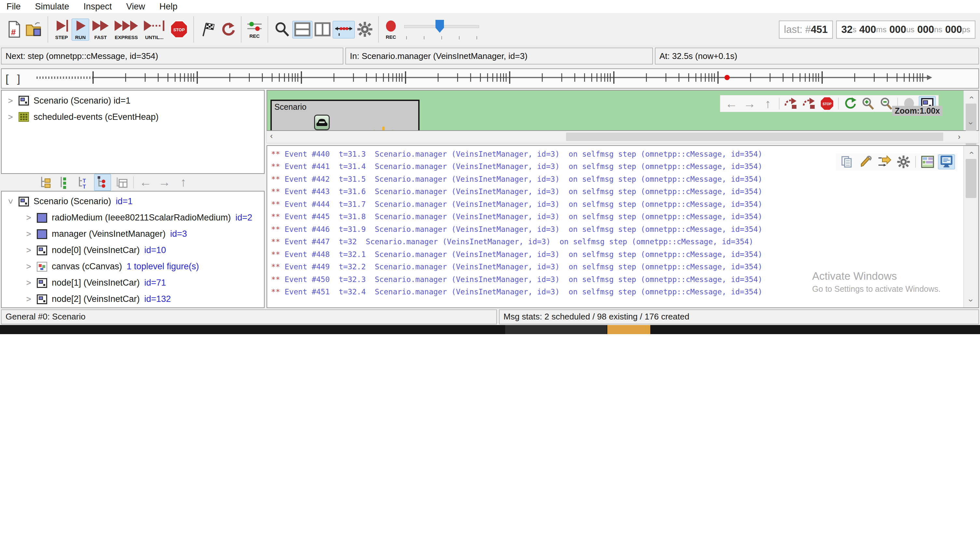  Describe the element at coordinates (898, 30) in the screenshot. I see `simtime-us-value: 000` at that location.